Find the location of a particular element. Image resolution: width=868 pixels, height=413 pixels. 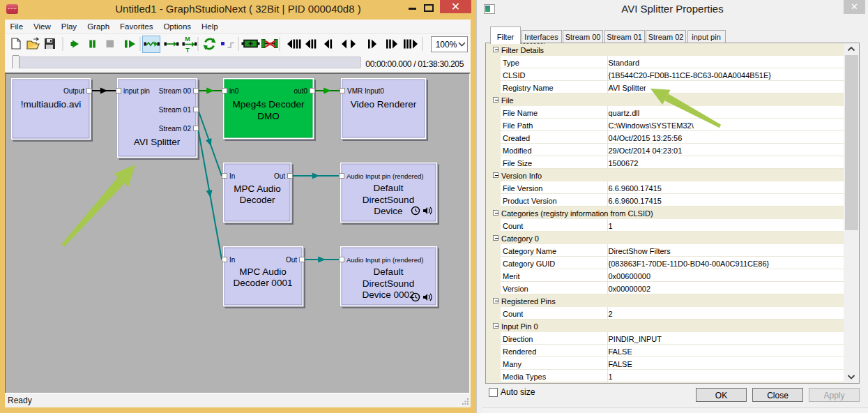

svg-text: Decoder 0001 is located at coordinates (264, 283).